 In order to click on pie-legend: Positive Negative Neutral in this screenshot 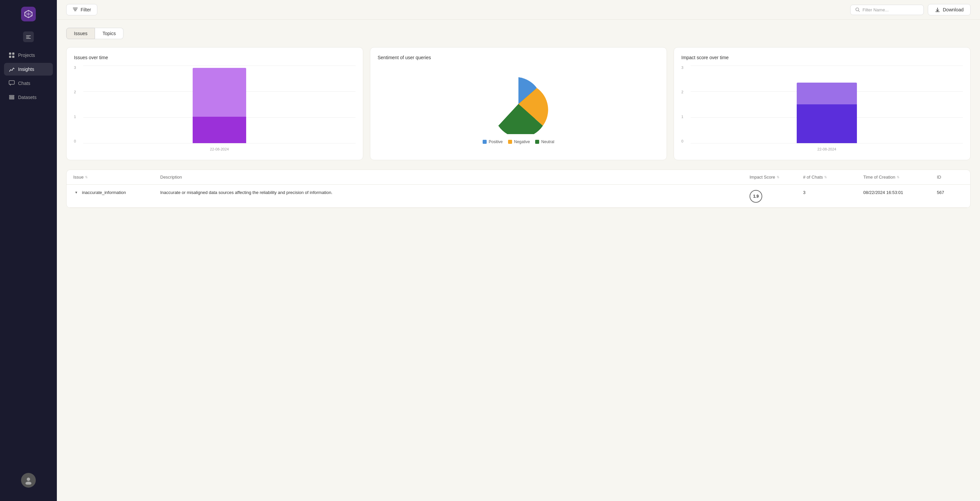, I will do `click(519, 142)`.